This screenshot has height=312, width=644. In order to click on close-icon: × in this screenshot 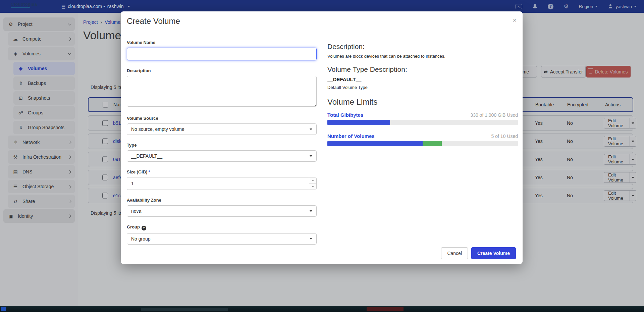, I will do `click(515, 20)`.